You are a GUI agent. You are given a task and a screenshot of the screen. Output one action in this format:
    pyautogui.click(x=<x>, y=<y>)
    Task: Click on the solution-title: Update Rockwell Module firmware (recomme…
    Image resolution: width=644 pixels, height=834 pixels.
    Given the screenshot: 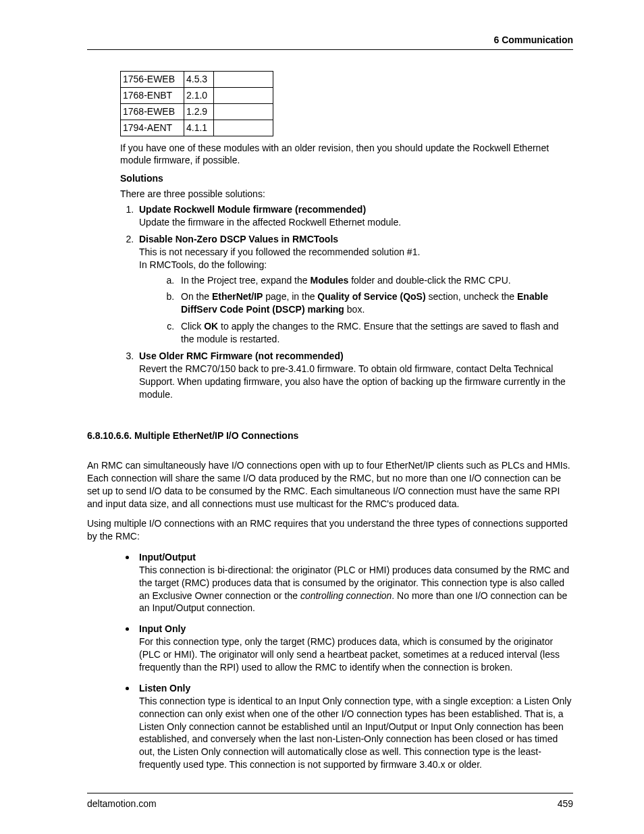 What is the action you would take?
    pyautogui.click(x=252, y=209)
    